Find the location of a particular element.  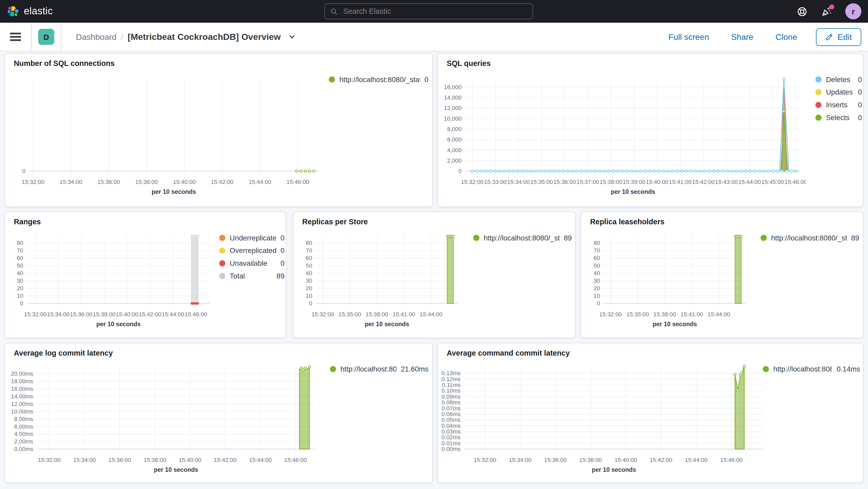

legend-item: Selects0 is located at coordinates (839, 118).